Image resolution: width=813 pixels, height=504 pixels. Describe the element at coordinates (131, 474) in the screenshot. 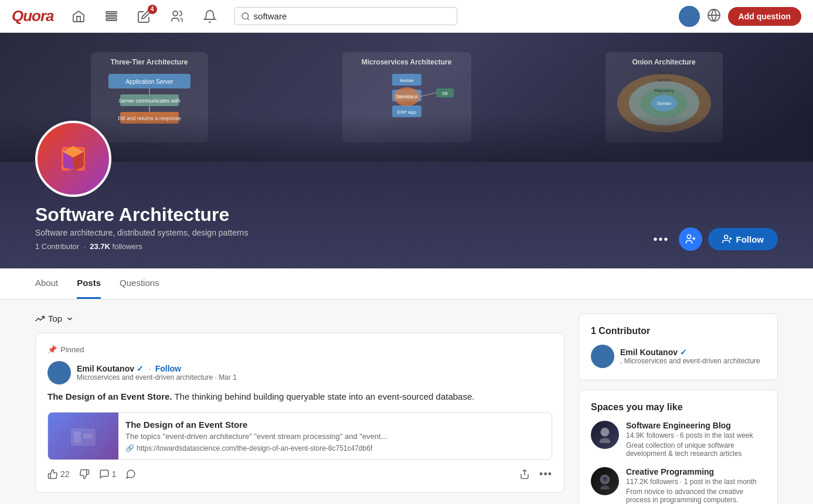

I see `chat-icon` at that location.